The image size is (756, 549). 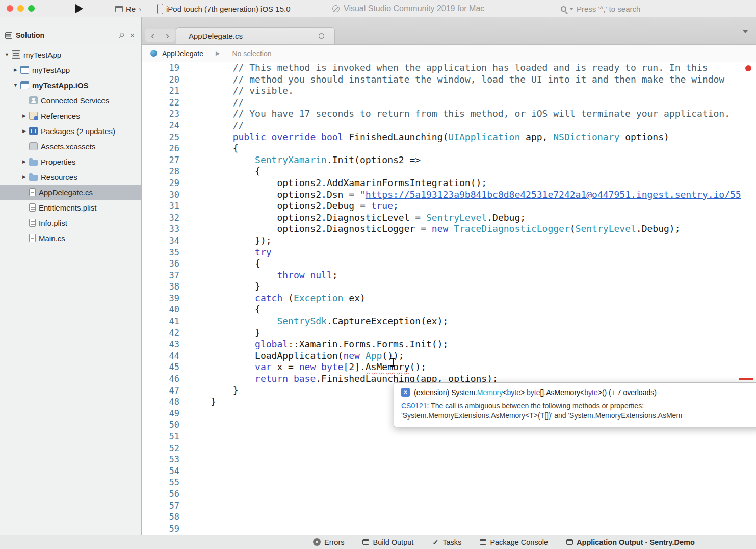 What do you see at coordinates (449, 529) in the screenshot?
I see `code-line-59: 59` at bounding box center [449, 529].